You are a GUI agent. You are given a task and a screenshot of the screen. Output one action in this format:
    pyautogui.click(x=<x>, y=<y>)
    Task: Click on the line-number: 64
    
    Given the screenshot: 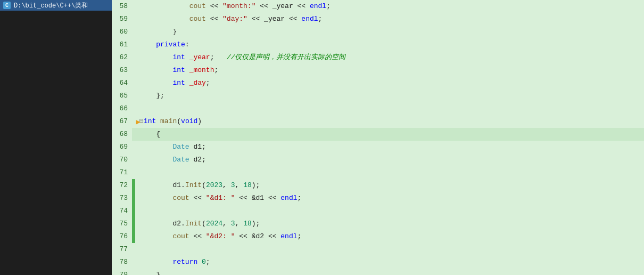 What is the action you would take?
    pyautogui.click(x=122, y=83)
    